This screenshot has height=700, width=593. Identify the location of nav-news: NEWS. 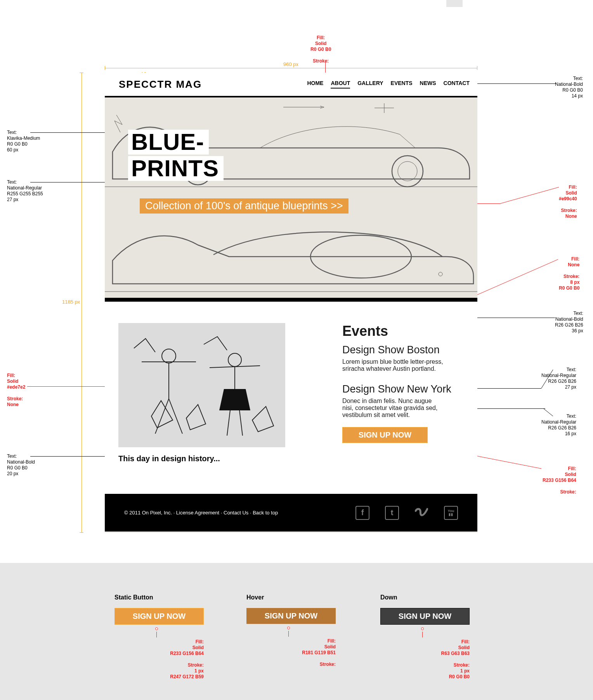
(428, 84).